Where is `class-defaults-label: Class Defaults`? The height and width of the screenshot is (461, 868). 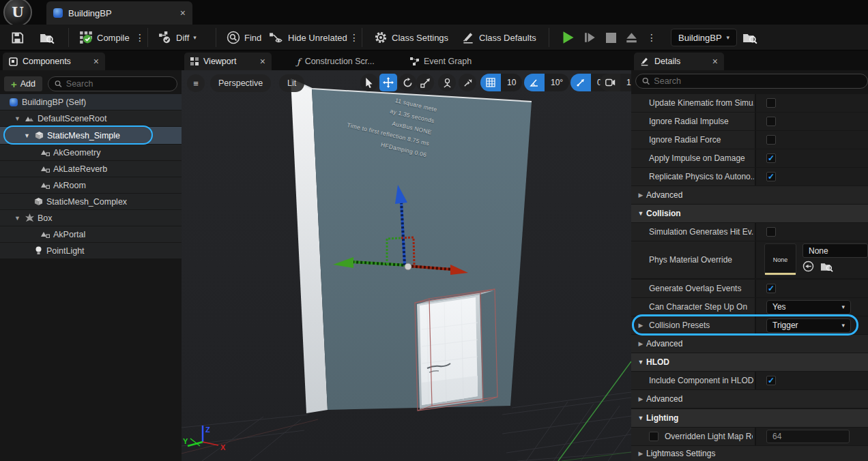 class-defaults-label: Class Defaults is located at coordinates (508, 38).